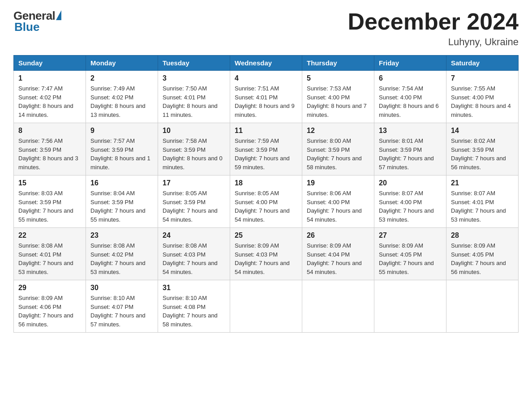  Describe the element at coordinates (338, 131) in the screenshot. I see `day-number: 12` at that location.